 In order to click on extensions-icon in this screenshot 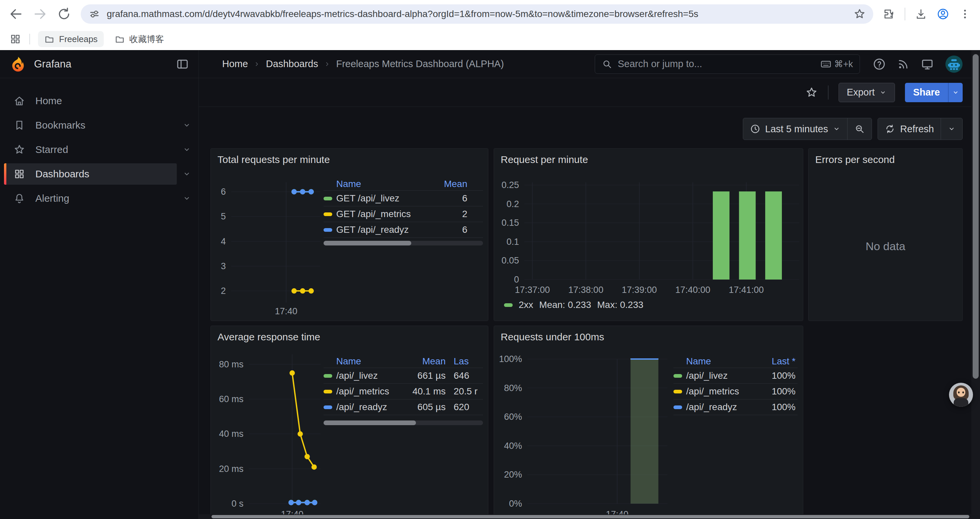, I will do `click(889, 14)`.